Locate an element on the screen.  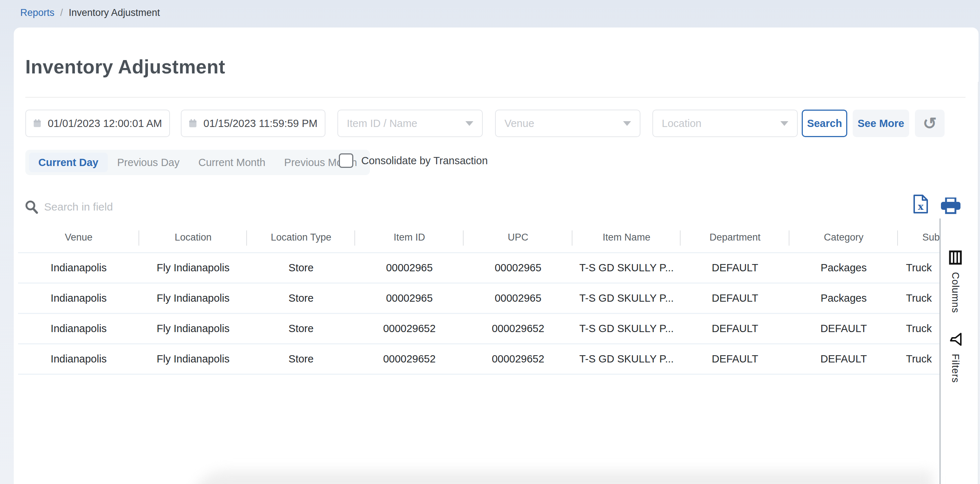
location-placeholder: Location is located at coordinates (682, 123).